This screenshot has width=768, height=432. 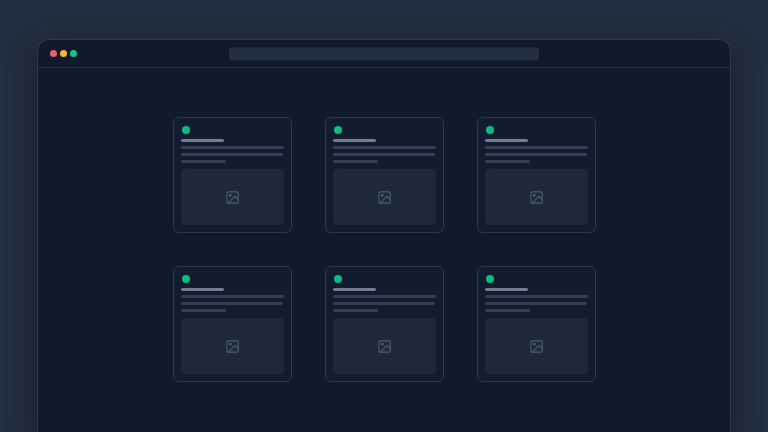 What do you see at coordinates (74, 54) in the screenshot?
I see `zoom-window-button` at bounding box center [74, 54].